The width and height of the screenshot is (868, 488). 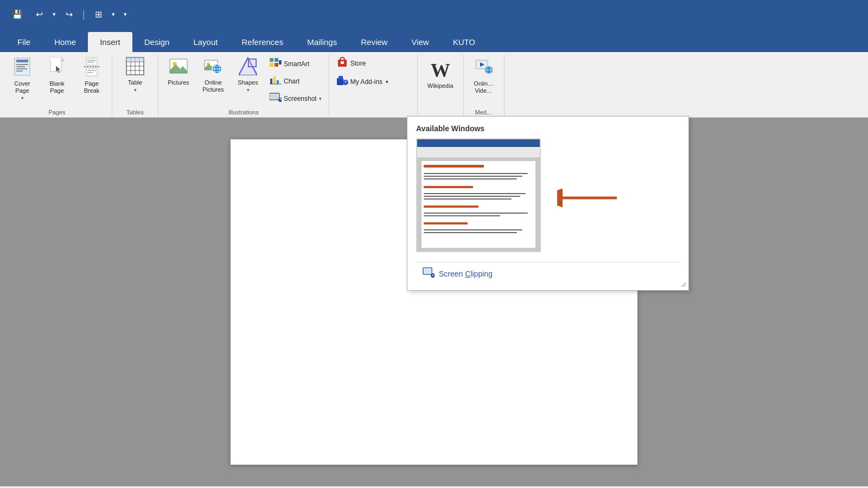 I want to click on online-pictures-label: OnlinePictures, so click(x=213, y=86).